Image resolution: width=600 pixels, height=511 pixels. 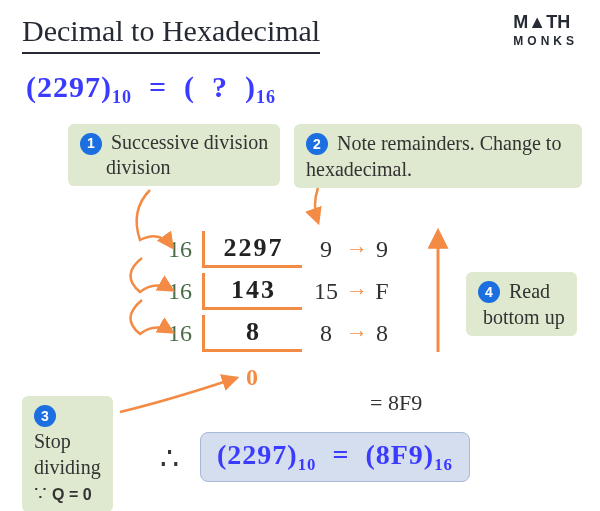 What do you see at coordinates (522, 304) in the screenshot?
I see `callout-step4: 4 Read bottom up` at bounding box center [522, 304].